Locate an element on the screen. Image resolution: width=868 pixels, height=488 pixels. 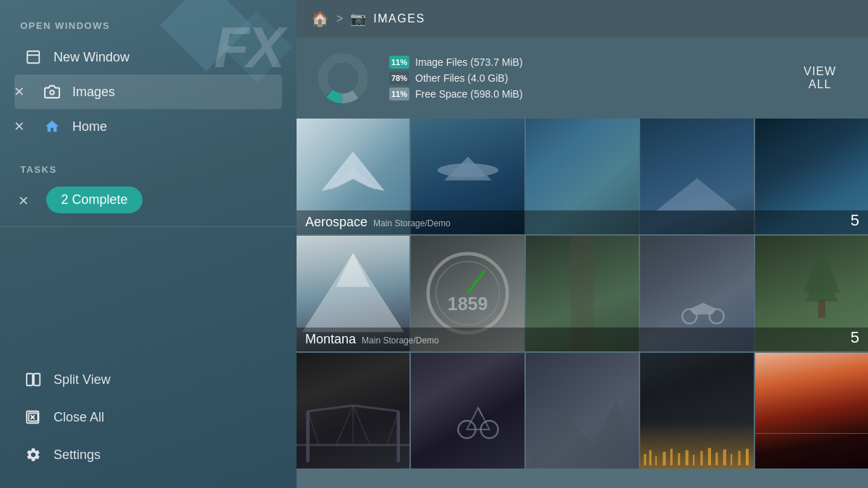
close-all-icon is located at coordinates (33, 417).